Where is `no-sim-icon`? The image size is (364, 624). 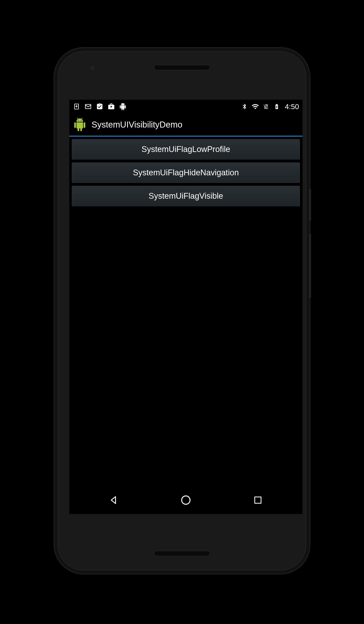
no-sim-icon is located at coordinates (266, 106).